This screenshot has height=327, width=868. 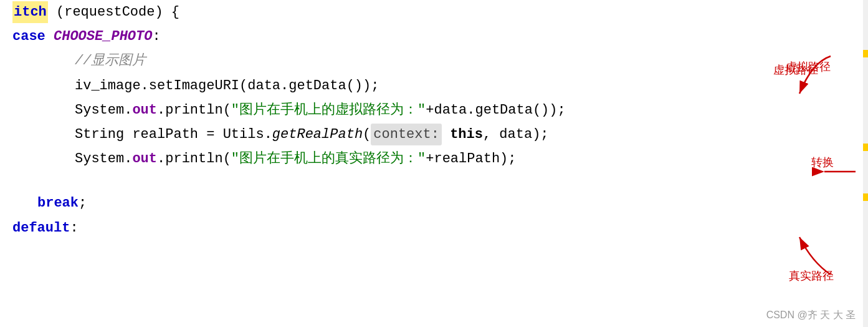 I want to click on choose-photo: CHOOSE_PHOTO, so click(x=103, y=36).